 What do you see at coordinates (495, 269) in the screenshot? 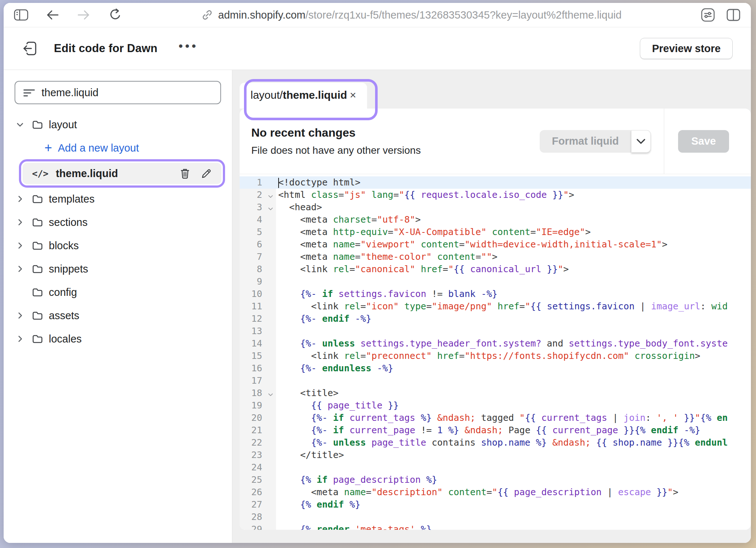
I see `code-line: 8 <link rel="canonical" href="{{ canonic…` at bounding box center [495, 269].